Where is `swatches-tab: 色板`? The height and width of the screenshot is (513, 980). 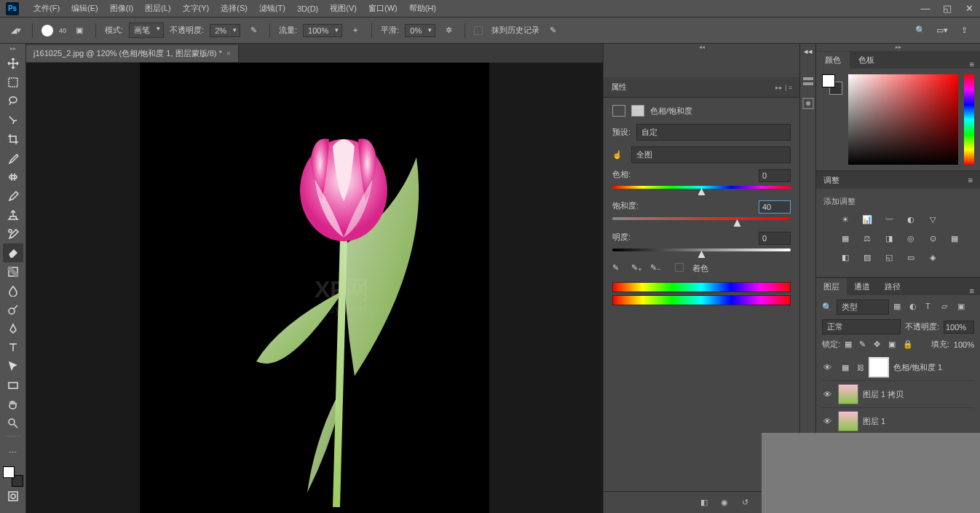 swatches-tab: 色板 is located at coordinates (866, 60).